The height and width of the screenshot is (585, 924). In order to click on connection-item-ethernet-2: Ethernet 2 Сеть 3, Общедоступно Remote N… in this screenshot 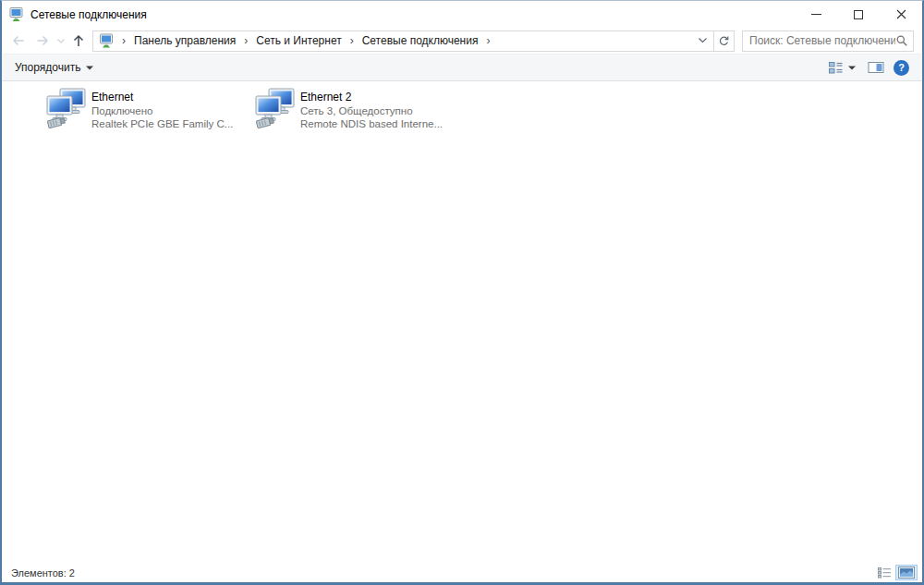, I will do `click(358, 110)`.